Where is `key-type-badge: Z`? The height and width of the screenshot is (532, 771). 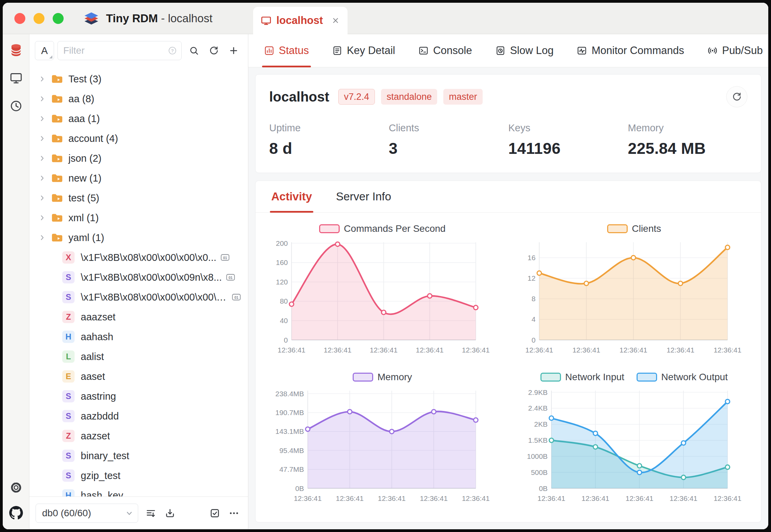 key-type-badge: Z is located at coordinates (68, 317).